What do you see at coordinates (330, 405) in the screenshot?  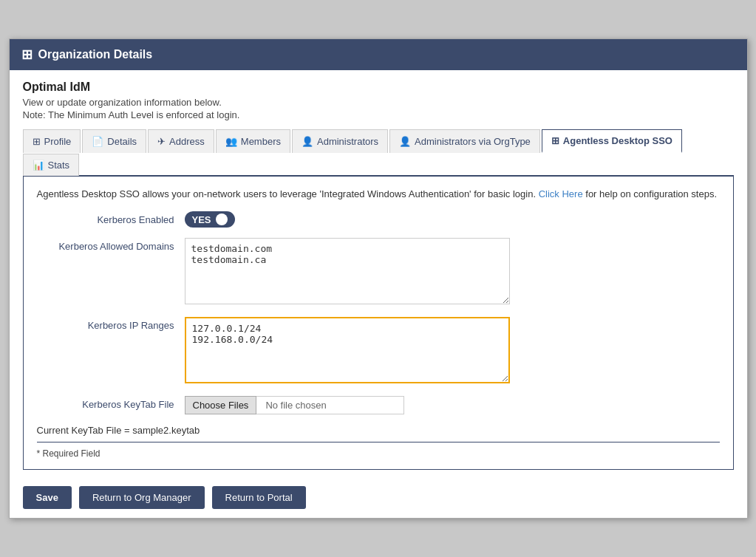 I see `file-no-chosen-label: No file chosen` at bounding box center [330, 405].